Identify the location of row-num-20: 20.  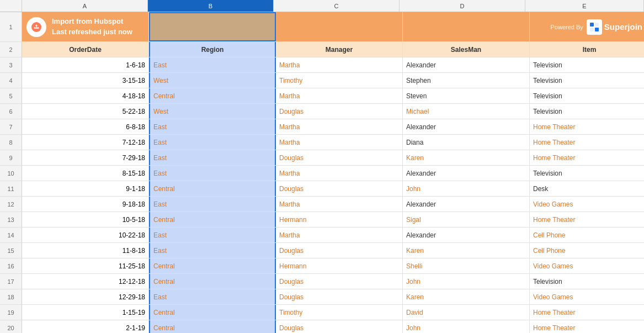
(11, 327).